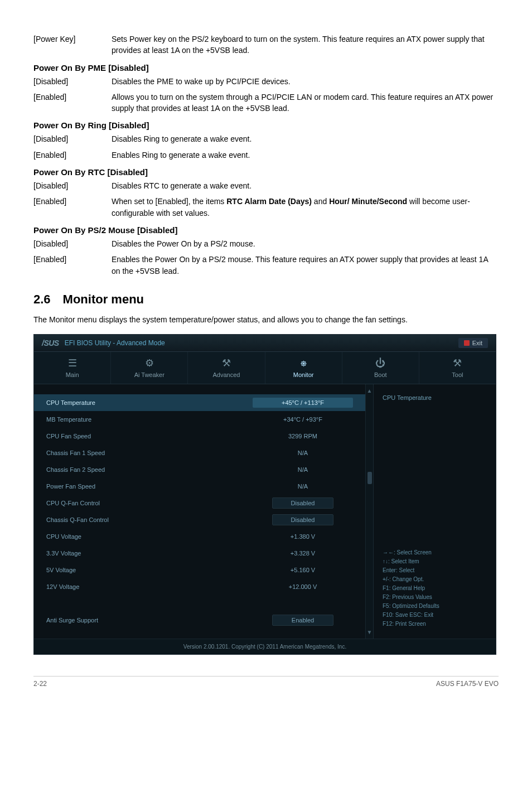  Describe the element at coordinates (467, 684) in the screenshot. I see `product-name: ASUS F1A75-V EVO` at that location.